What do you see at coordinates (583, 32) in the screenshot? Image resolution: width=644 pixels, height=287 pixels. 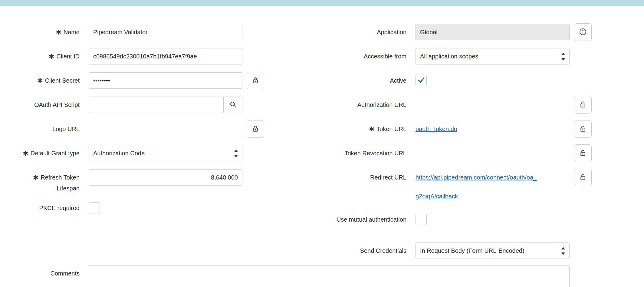 I see `info-icon` at bounding box center [583, 32].